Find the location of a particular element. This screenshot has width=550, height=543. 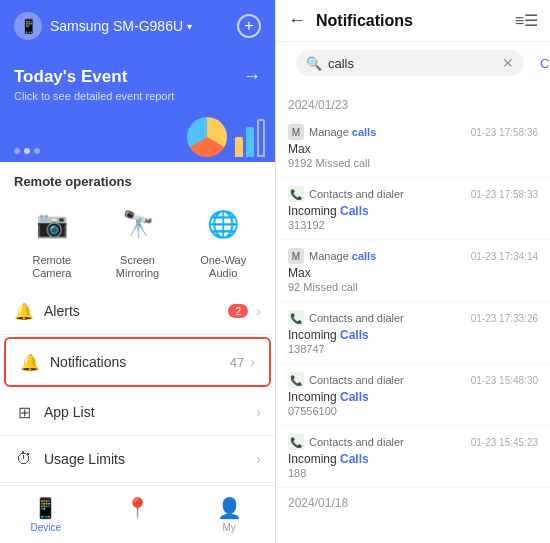

chevron-right-icon: › is located at coordinates (258, 311).